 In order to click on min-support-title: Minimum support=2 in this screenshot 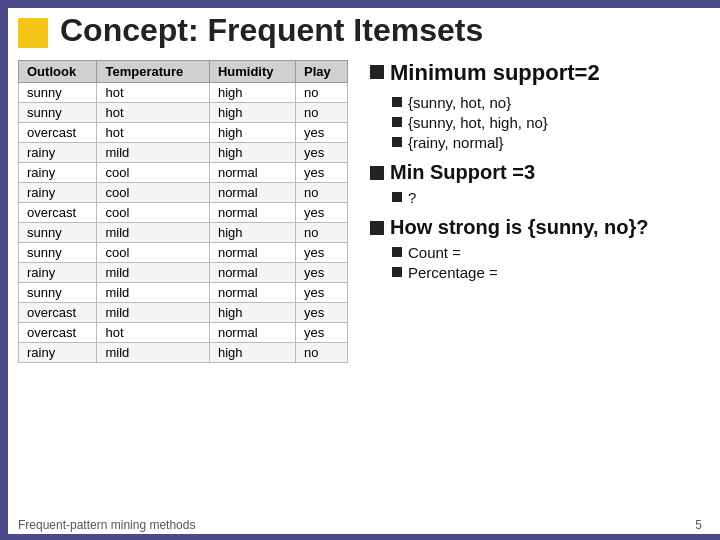, I will do `click(540, 73)`.